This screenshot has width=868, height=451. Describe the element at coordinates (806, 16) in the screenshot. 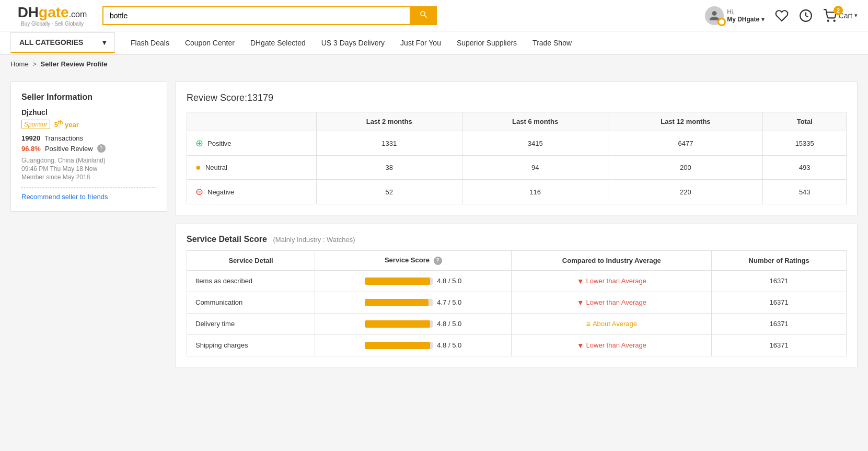

I see `history-button` at that location.